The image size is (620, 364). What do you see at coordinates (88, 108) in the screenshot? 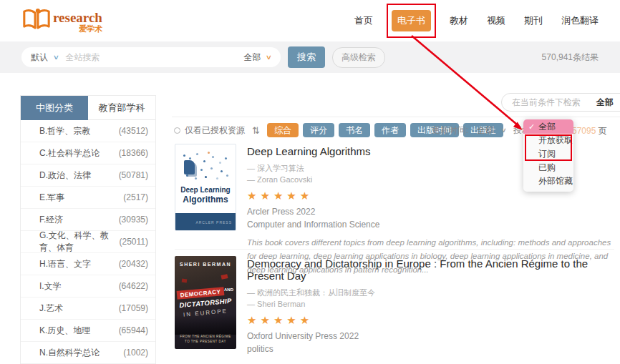
I see `sidebar-tabs: 中图分类 教育部学科` at bounding box center [88, 108].